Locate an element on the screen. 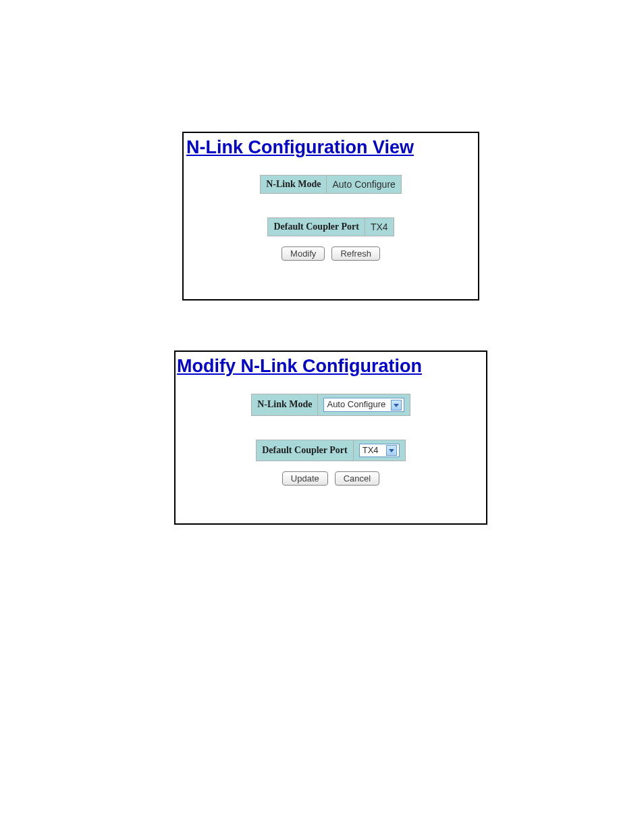 The height and width of the screenshot is (834, 644). modify-default-coupler-port-table: Default Coupler Port TX4 is located at coordinates (331, 451).